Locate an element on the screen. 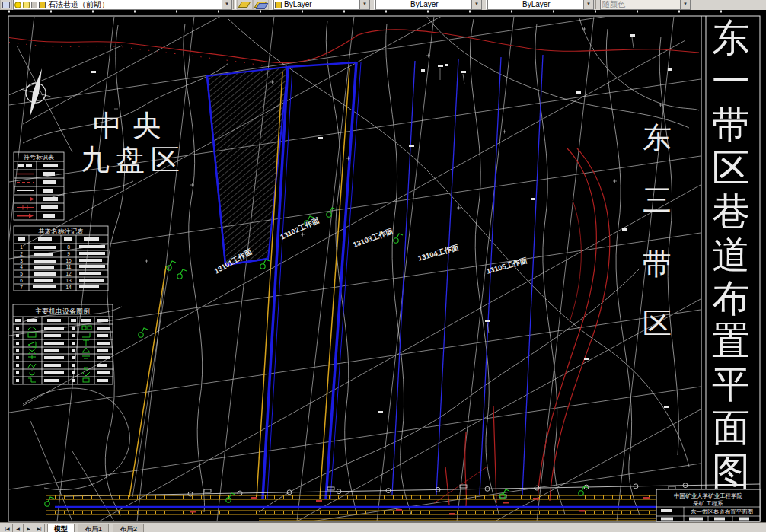 This screenshot has width=766, height=532. equipment-table-name-blocks is located at coordinates (77, 355).